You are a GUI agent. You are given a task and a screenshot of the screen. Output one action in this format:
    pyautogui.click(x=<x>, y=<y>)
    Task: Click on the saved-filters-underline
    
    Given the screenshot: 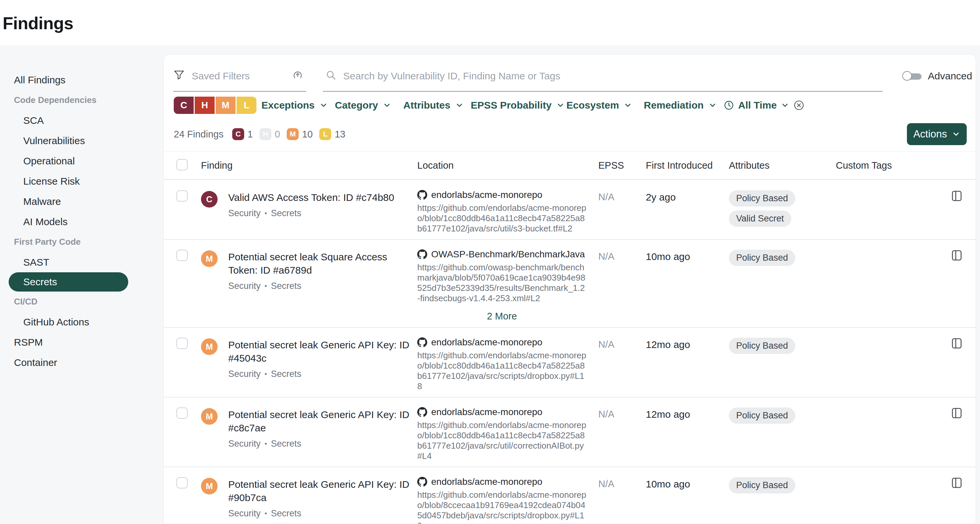 What is the action you would take?
    pyautogui.click(x=240, y=91)
    